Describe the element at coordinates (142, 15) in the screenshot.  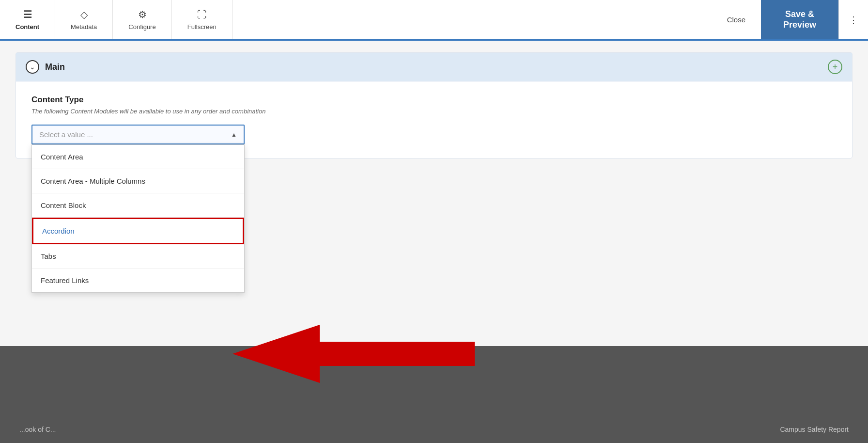
I see `configure-icon: ⚙` at that location.